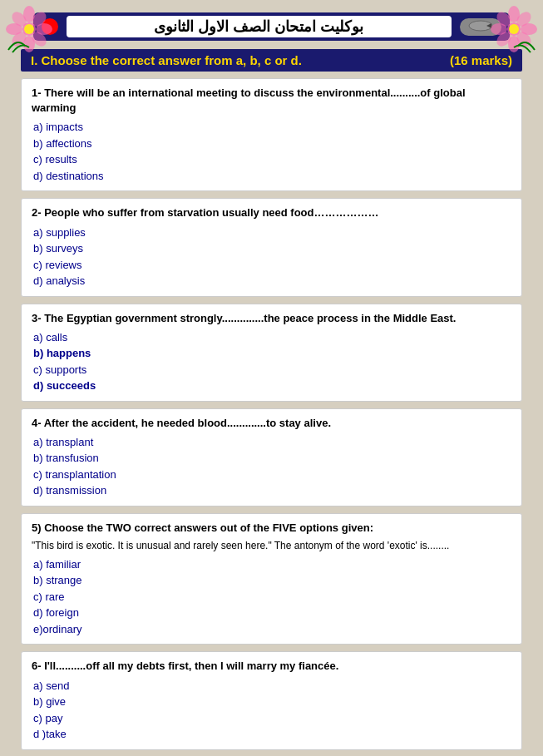  I want to click on question-5-text: 5) Choose the TWO correct answers out of…, so click(271, 528).